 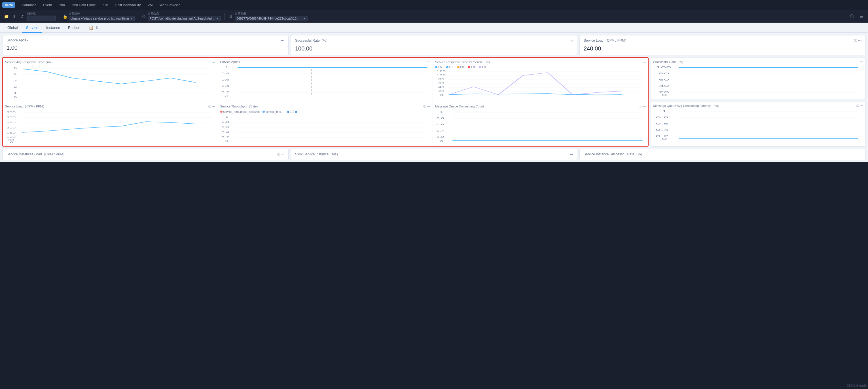 What do you see at coordinates (48, 5) in the screenshot?
I see `nav-event: Event` at bounding box center [48, 5].